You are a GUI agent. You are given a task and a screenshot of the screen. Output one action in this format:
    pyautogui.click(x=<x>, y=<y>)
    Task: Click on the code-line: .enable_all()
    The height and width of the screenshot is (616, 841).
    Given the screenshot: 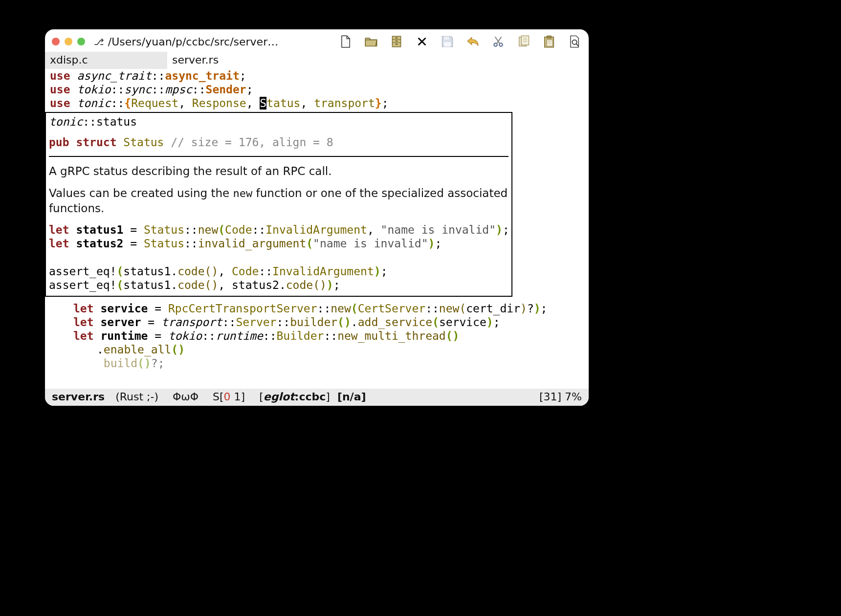 What is the action you would take?
    pyautogui.click(x=317, y=350)
    